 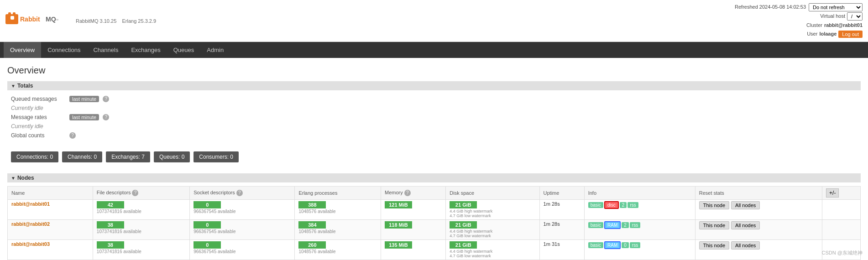 I want to click on socket-desc-help: ?, so click(x=240, y=193).